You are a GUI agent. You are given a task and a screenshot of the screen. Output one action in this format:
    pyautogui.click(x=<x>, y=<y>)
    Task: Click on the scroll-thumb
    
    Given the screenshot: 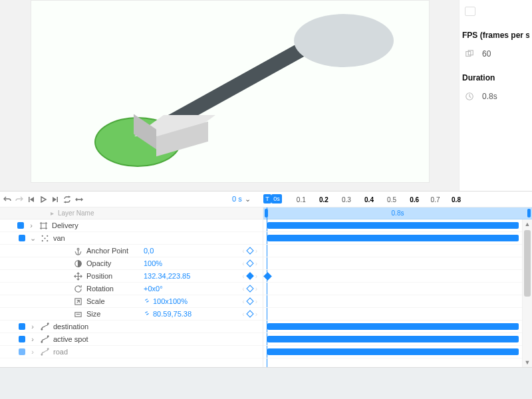 What is the action you would take?
    pyautogui.click(x=527, y=263)
    